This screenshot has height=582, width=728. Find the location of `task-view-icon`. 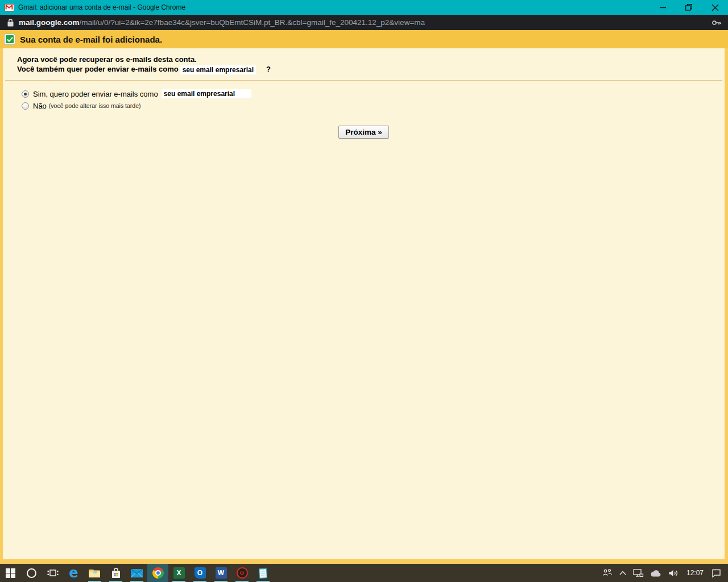

task-view-icon is located at coordinates (53, 573).